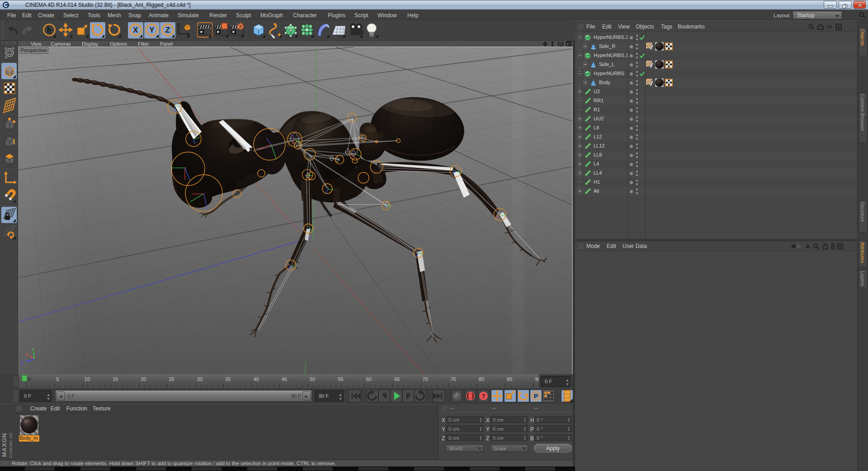  I want to click on svg-text: 5, so click(57, 379).